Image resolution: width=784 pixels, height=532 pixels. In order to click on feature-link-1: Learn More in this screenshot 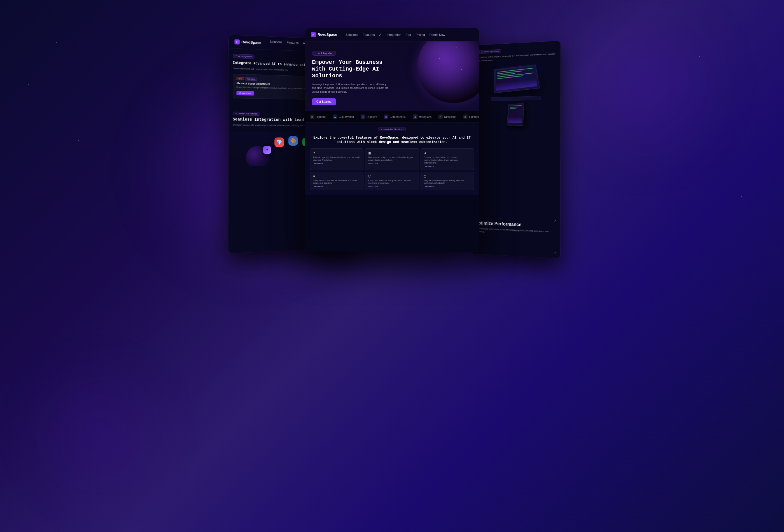, I will do `click(392, 164)`.